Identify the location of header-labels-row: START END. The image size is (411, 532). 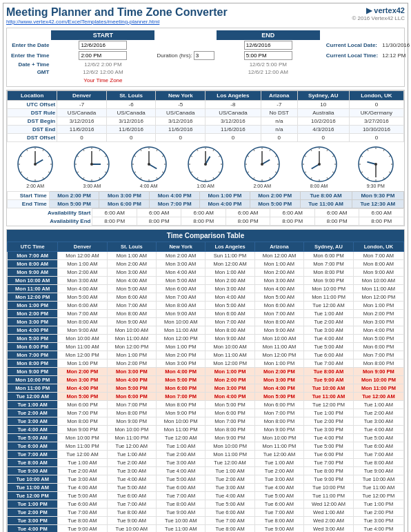
(210, 35).